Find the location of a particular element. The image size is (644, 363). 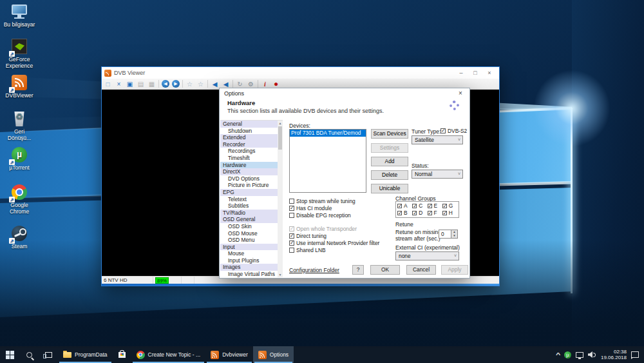

tree-item-epg: EPG is located at coordinates (251, 192).